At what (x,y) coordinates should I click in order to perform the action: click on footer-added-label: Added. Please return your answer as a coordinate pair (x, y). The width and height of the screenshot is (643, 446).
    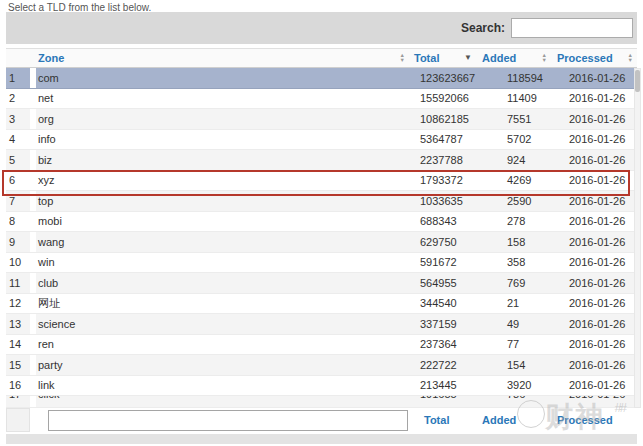
    Looking at the image, I should click on (514, 420).